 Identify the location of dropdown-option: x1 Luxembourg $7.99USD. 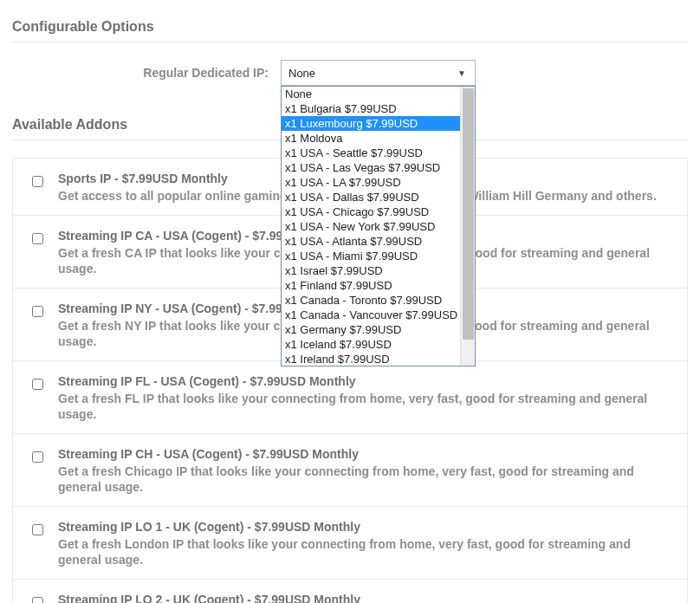
(371, 123).